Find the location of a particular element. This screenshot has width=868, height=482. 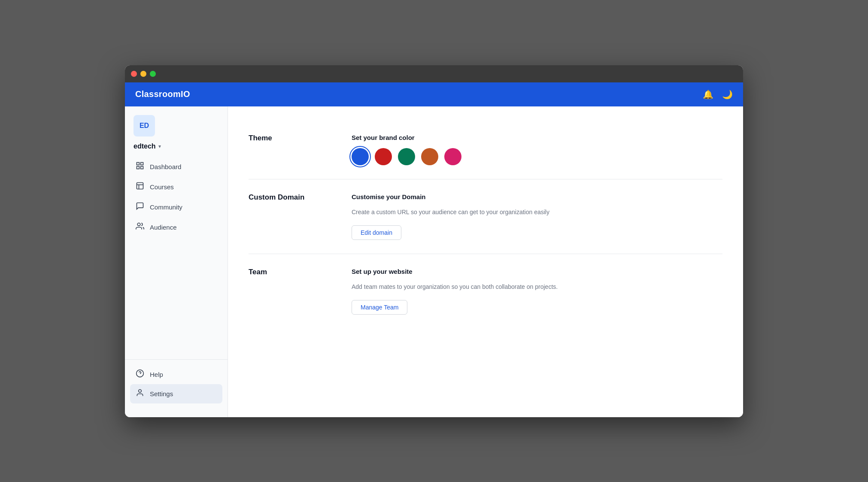

sidebar-item-audience: Audience is located at coordinates (176, 227).